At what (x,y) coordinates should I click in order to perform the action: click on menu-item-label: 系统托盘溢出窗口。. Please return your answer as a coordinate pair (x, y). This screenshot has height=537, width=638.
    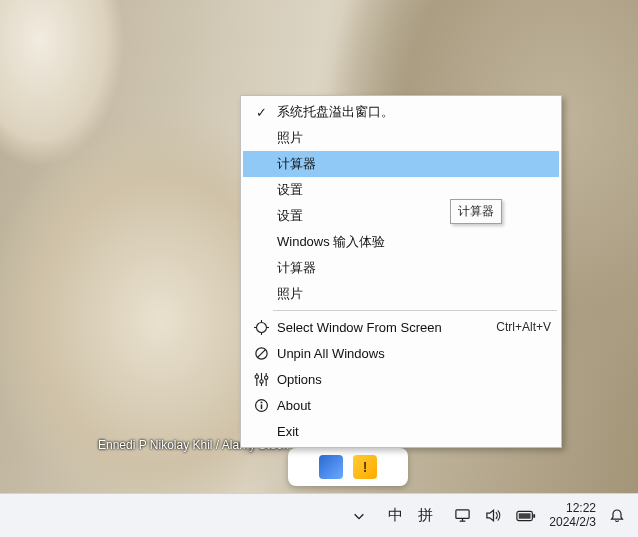
    Looking at the image, I should click on (412, 112).